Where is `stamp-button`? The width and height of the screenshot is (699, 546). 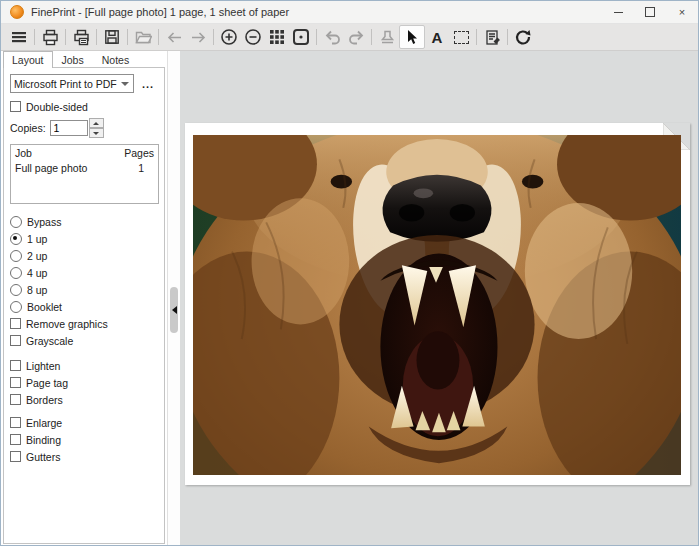
stamp-button is located at coordinates (387, 37).